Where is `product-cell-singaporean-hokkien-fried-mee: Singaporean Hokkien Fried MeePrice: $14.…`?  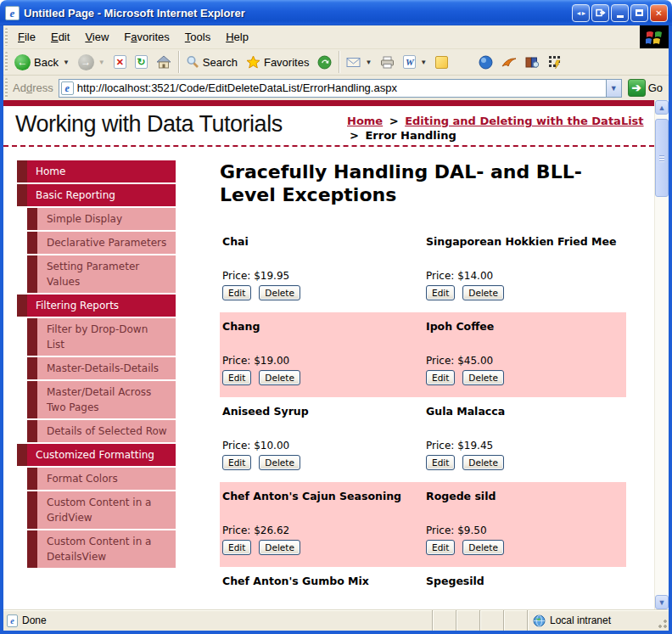
product-cell-singaporean-hokkien-fried-mee: Singaporean Hokkien Fried MeePrice: $14.… is located at coordinates (526, 273).